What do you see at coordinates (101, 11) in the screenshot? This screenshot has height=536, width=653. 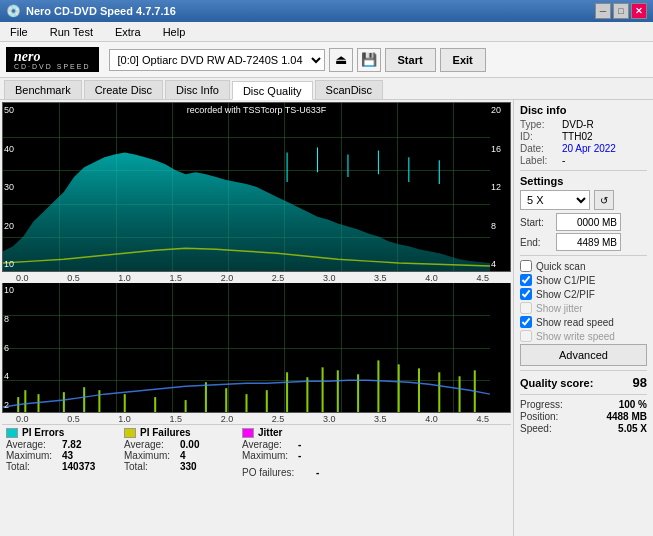 I see `app-title: Nero CD-DVD Speed 4.7.7.16` at bounding box center [101, 11].